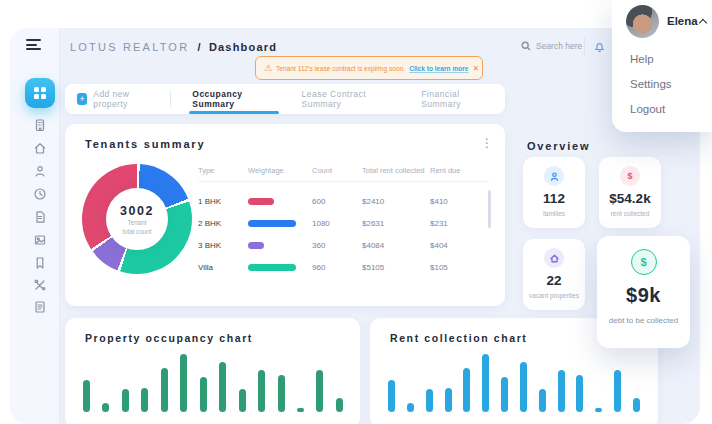 Image resolution: width=712 pixels, height=424 pixels. I want to click on table-row: 3 BHK 360 $4084 $404, so click(340, 245).